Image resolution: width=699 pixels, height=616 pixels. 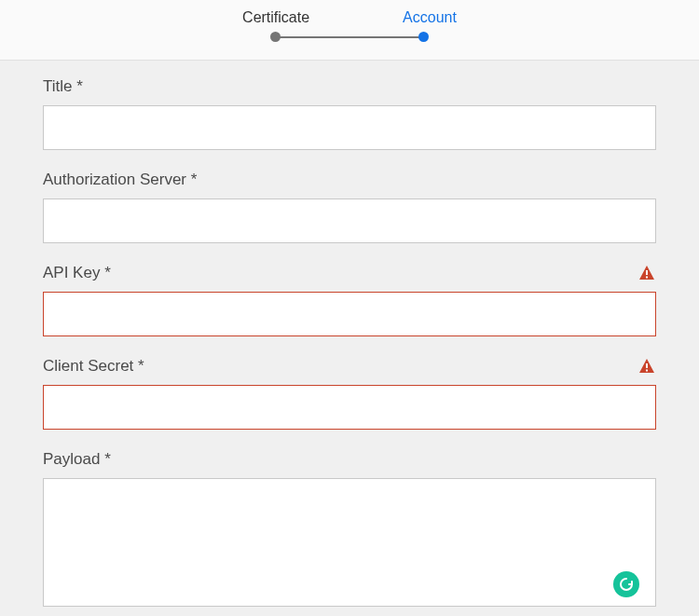 I want to click on input-client-secret, so click(x=350, y=407).